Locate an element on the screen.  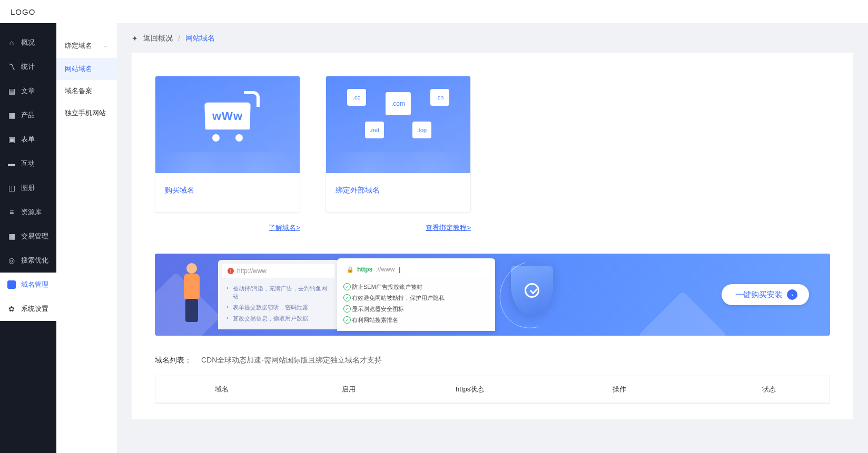
list-item: 被劫持/污染，充满广告，去到钓鱼网站 is located at coordinates (279, 293).